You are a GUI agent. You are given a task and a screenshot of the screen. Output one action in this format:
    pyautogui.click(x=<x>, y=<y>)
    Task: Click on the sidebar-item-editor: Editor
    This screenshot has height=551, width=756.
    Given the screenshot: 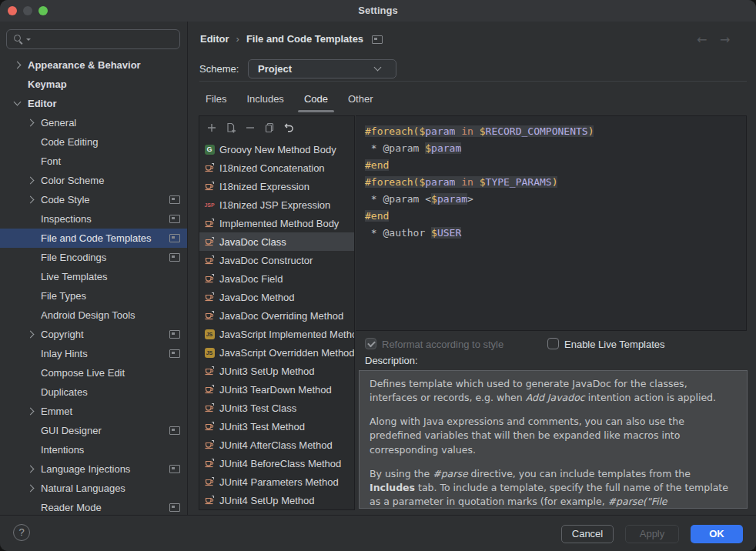 What is the action you would take?
    pyautogui.click(x=94, y=103)
    